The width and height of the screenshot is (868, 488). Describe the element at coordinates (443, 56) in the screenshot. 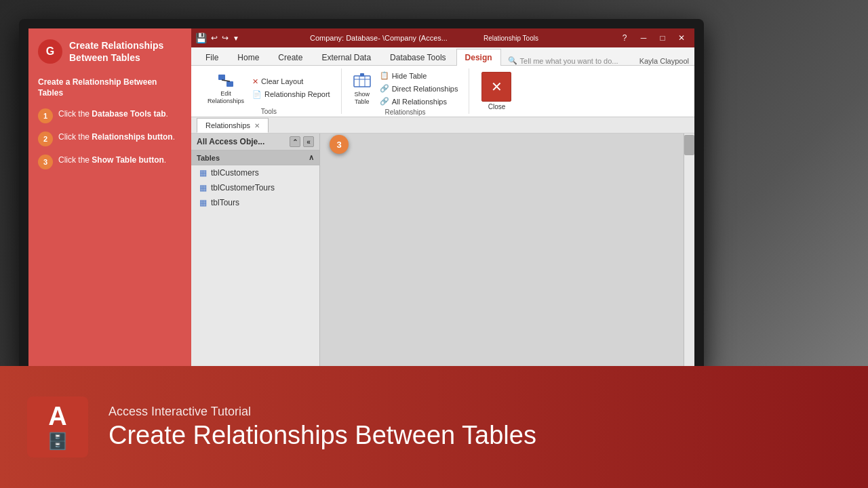

I see `ribbon-tabs: File Home Create External Data Database …` at that location.